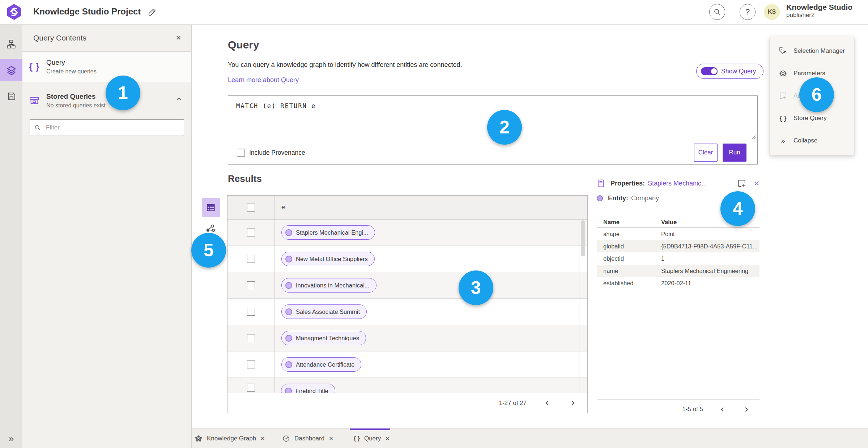 Image resolution: width=868 pixels, height=448 pixels. Describe the element at coordinates (583, 306) in the screenshot. I see `results-scrollbar-track` at that location.